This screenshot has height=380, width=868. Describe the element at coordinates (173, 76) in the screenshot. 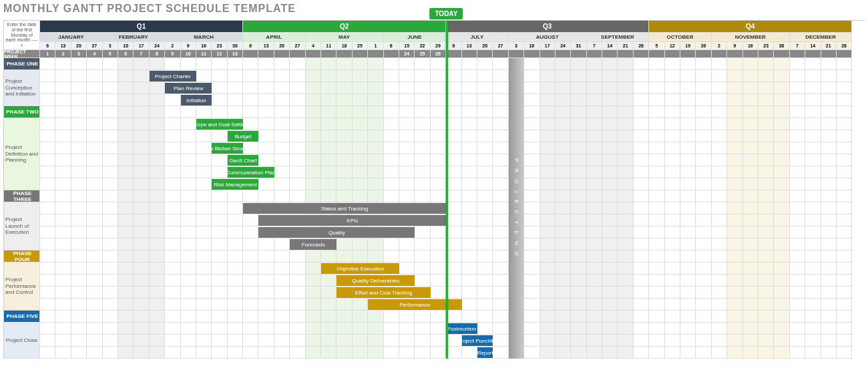

I see `bar-project-charter: Project Charter` at that location.